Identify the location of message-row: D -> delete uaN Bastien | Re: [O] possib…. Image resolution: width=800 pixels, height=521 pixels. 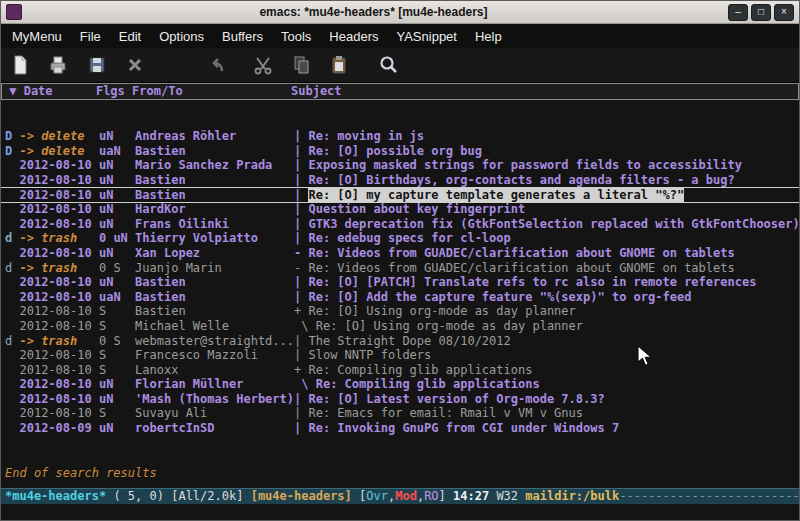
(400, 152).